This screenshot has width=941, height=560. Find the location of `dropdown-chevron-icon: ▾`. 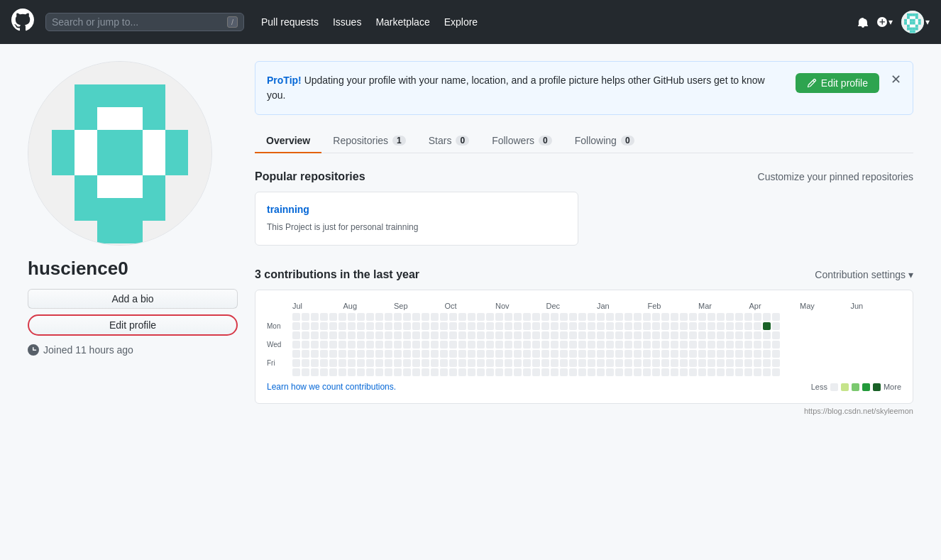

dropdown-chevron-icon: ▾ is located at coordinates (911, 275).